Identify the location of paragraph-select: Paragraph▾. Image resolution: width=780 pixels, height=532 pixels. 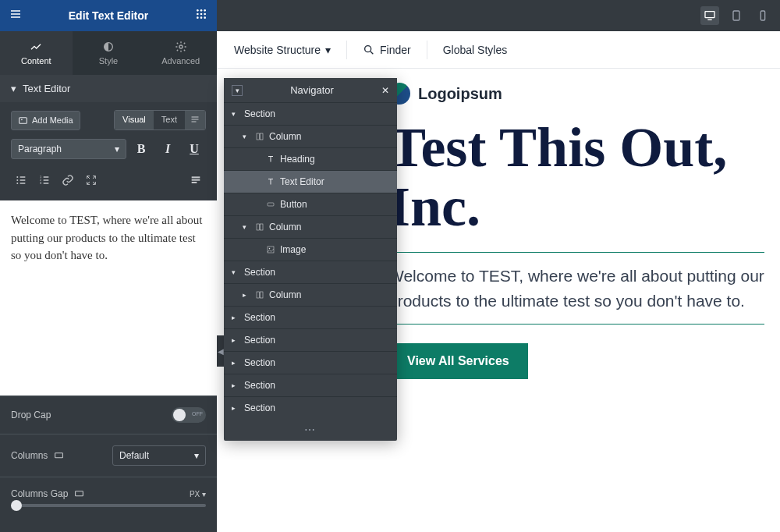
(69, 149).